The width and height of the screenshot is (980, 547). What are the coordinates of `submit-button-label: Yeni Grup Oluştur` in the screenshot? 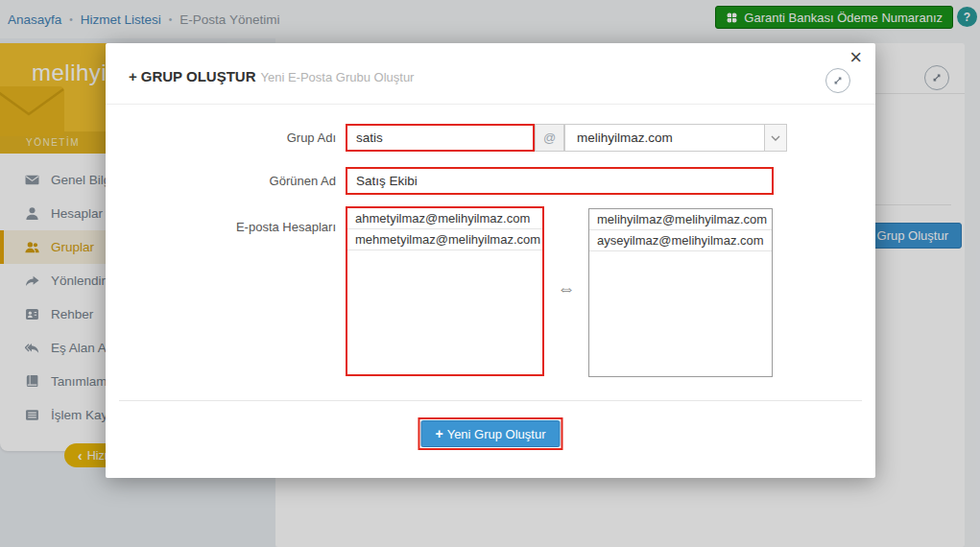 It's located at (497, 434).